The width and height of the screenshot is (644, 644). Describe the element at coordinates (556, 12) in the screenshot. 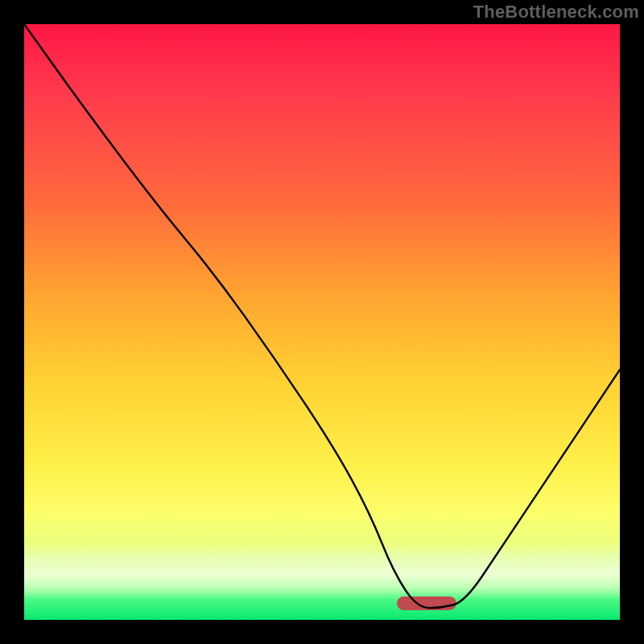

I see `watermark-text: TheBottleneck.com` at that location.